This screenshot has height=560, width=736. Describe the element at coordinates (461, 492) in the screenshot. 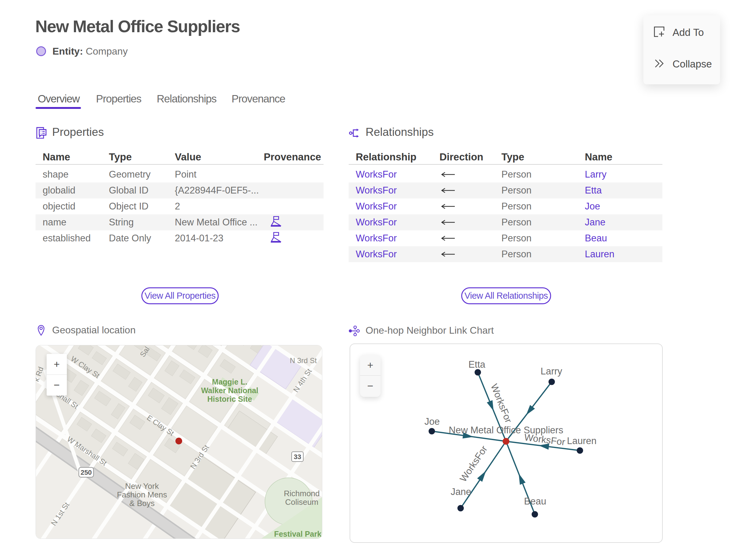

I see `svg-text: Jane` at that location.